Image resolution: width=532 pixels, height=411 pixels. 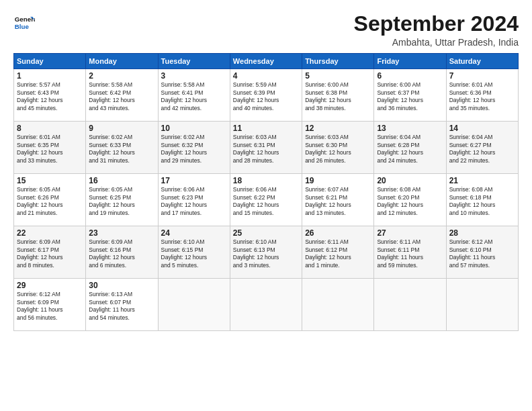 I want to click on day-info: Sunrise: 6:06 AMSunset: 6:23 PMDaylight:…, so click(x=194, y=201).